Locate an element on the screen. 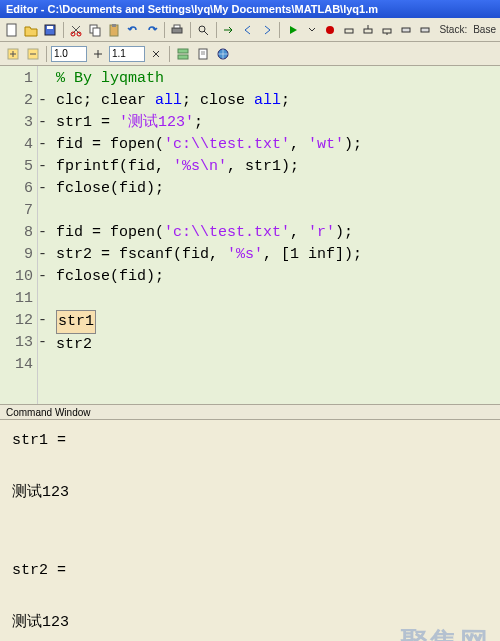  stop-icon is located at coordinates (426, 30).